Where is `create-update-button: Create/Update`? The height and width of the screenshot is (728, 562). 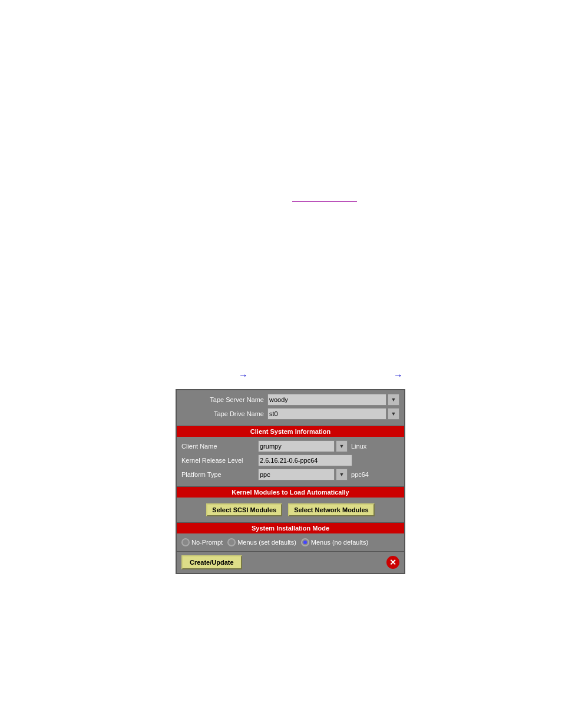
create-update-button: Create/Update is located at coordinates (212, 562).